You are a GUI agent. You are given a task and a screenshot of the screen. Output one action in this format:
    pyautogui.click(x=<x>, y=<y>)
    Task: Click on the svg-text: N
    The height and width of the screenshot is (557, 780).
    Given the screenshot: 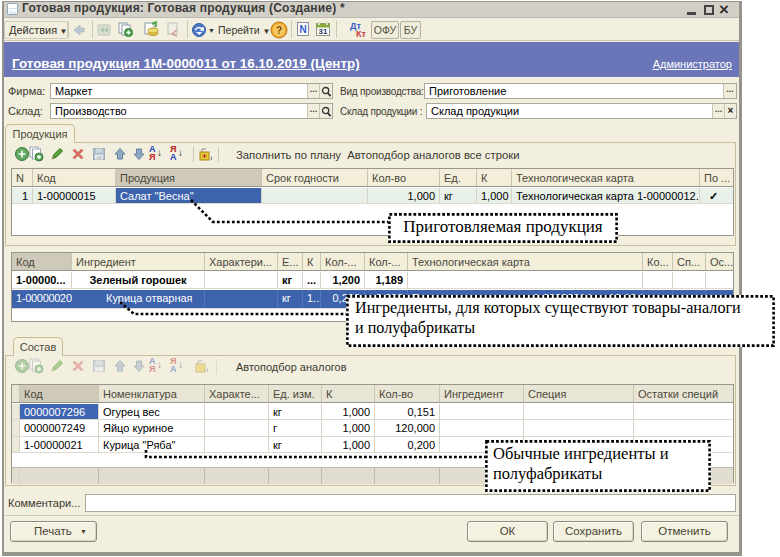 What is the action you would take?
    pyautogui.click(x=302, y=30)
    